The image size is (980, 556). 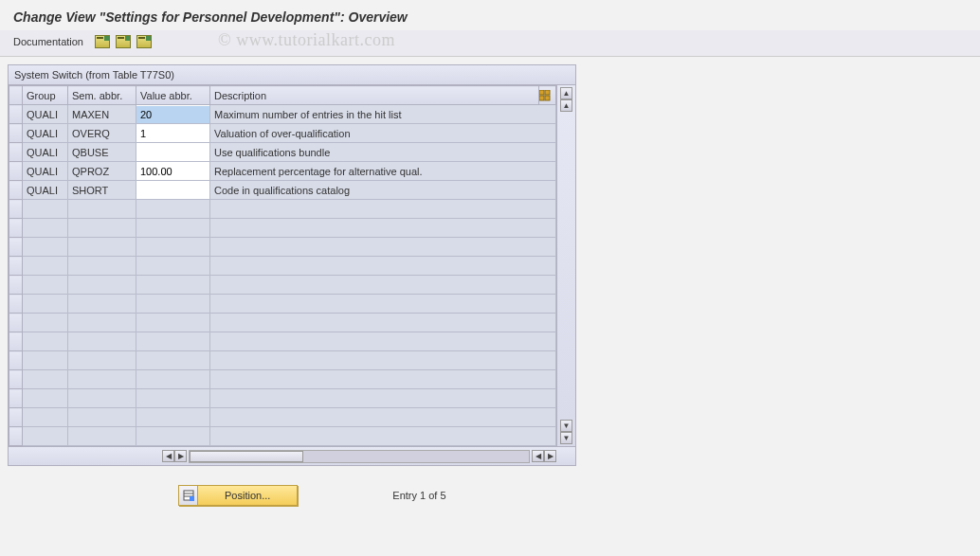 What do you see at coordinates (550, 457) in the screenshot?
I see `scroll-right-icon: ▶` at bounding box center [550, 457].